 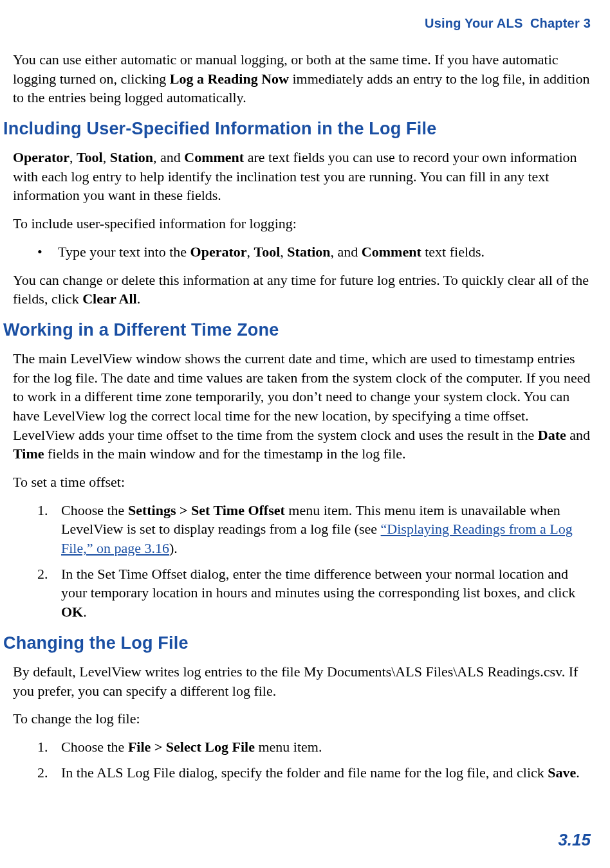 What do you see at coordinates (302, 682) in the screenshot?
I see `paragraph: By default, LevelView writes log entries…` at bounding box center [302, 682].